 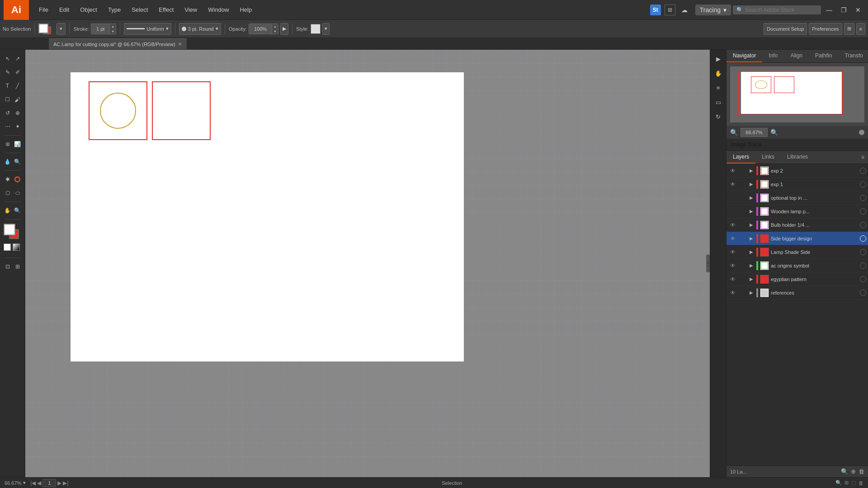 What do you see at coordinates (316, 29) in the screenshot?
I see `style-preview` at bounding box center [316, 29].